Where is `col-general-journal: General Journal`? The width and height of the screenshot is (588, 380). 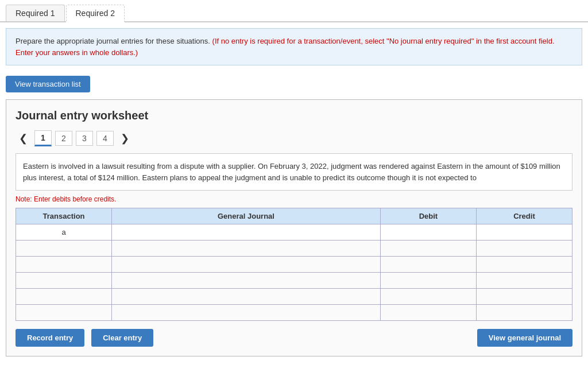
col-general-journal: General Journal is located at coordinates (246, 216).